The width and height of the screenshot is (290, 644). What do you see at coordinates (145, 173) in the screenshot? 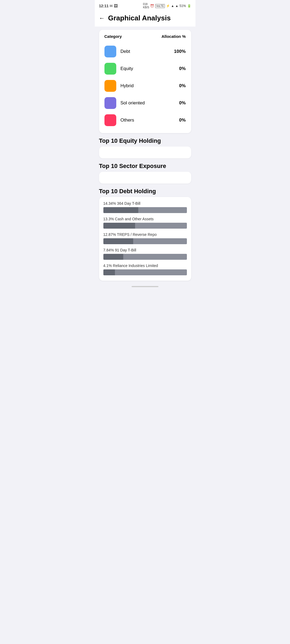
I see `sector-section: Top 10 Sector Exposure` at bounding box center [145, 173].